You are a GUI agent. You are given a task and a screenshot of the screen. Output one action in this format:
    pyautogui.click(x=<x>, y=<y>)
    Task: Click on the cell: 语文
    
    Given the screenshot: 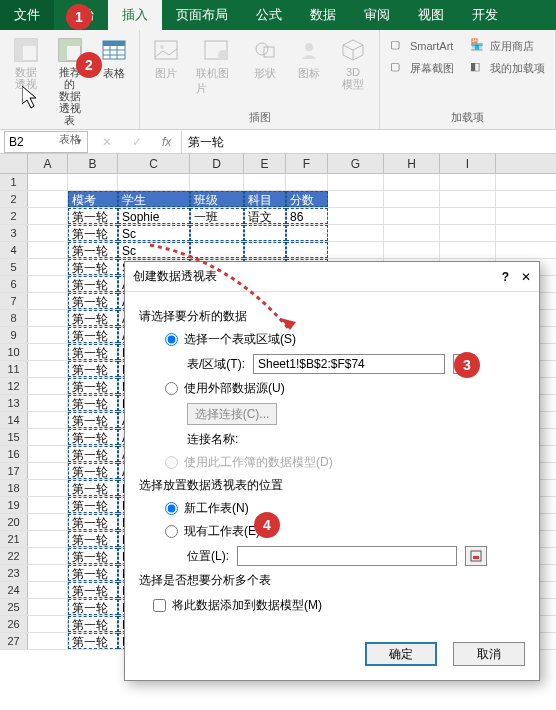 What is the action you would take?
    pyautogui.click(x=265, y=216)
    